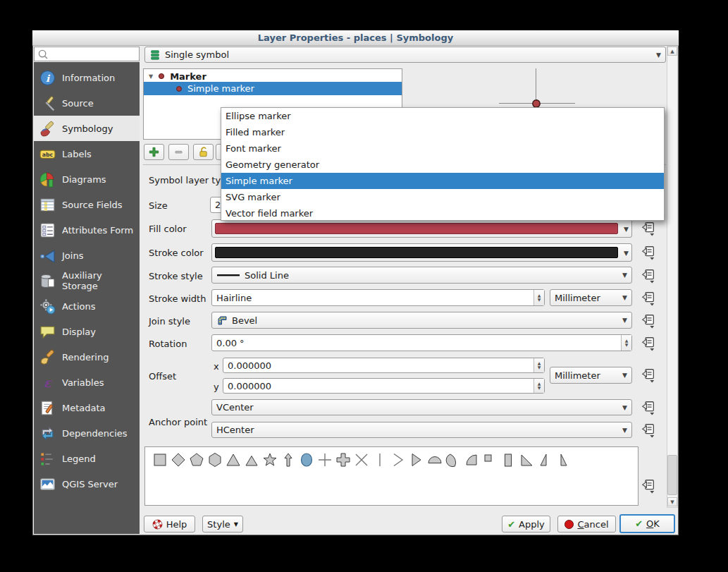 This screenshot has width=728, height=572. I want to click on shape-cross2, so click(362, 460).